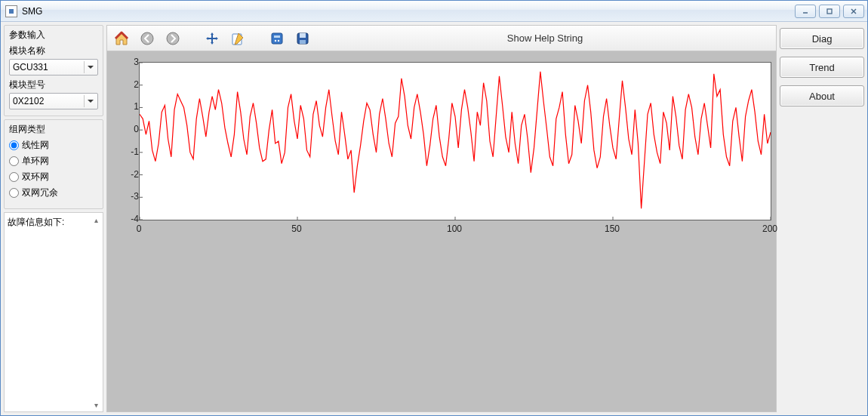 The width and height of the screenshot is (868, 416). I want to click on forward-icon, so click(173, 39).